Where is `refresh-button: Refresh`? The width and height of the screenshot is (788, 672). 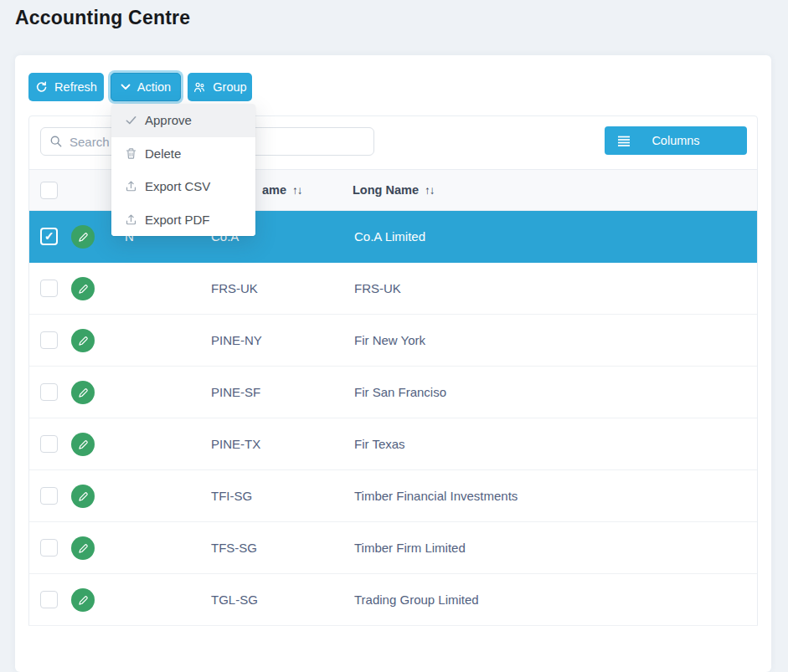
refresh-button: Refresh is located at coordinates (66, 87).